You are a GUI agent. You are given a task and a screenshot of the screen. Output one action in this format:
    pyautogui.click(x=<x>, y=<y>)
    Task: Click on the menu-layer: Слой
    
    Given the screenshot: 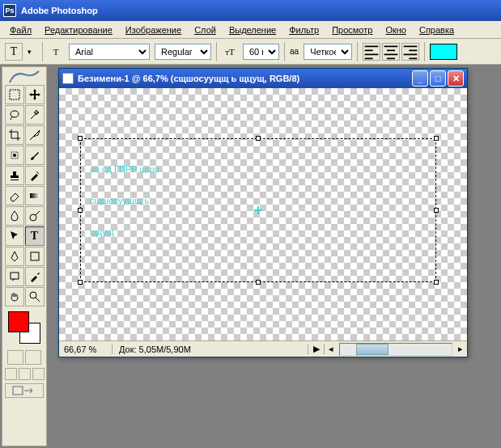 What is the action you would take?
    pyautogui.click(x=206, y=30)
    